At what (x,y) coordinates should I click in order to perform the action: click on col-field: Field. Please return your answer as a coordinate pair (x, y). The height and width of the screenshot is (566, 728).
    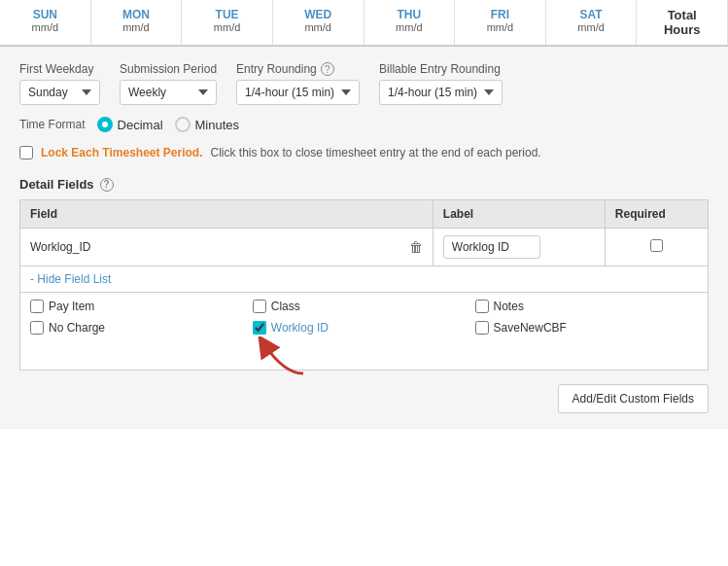
    Looking at the image, I should click on (227, 214).